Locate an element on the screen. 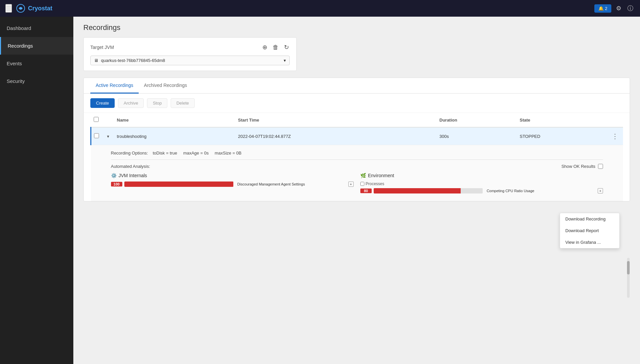 The width and height of the screenshot is (640, 364). delete-button: Delete is located at coordinates (183, 103).